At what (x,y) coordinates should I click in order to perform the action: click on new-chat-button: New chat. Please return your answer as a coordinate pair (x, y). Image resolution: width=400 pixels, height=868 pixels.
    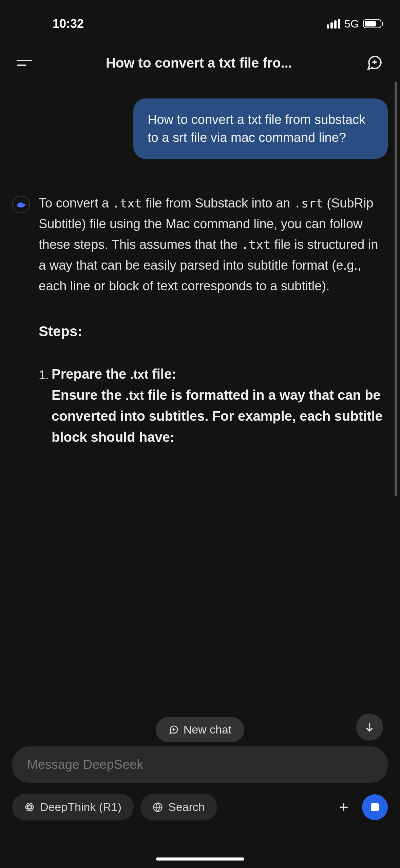
    Looking at the image, I should click on (200, 729).